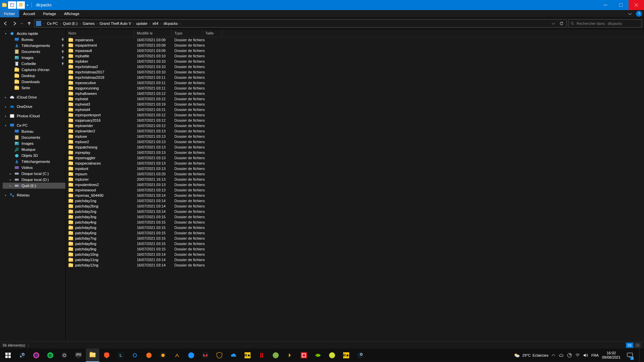 The image size is (644, 362). Describe the element at coordinates (355, 212) in the screenshot. I see `folder-row: patchday2ng16/07/2021 03:14Dossier de fi…` at that location.